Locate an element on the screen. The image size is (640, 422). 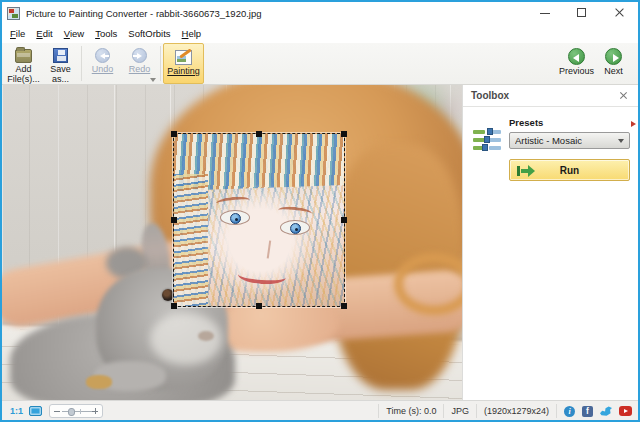
toolbar: Add File(s)... Save as... Undo Redo Pain… is located at coordinates (320, 64).